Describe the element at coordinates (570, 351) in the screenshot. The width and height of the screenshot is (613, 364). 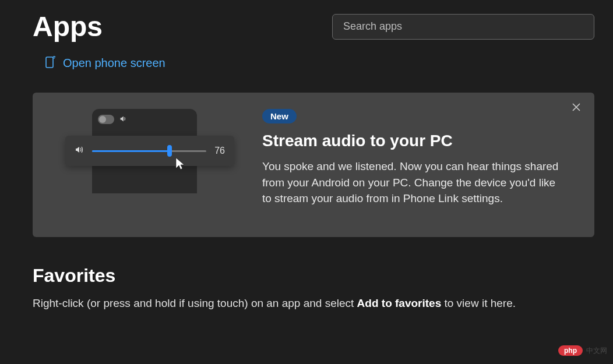
I see `watermark-badge: php` at that location.